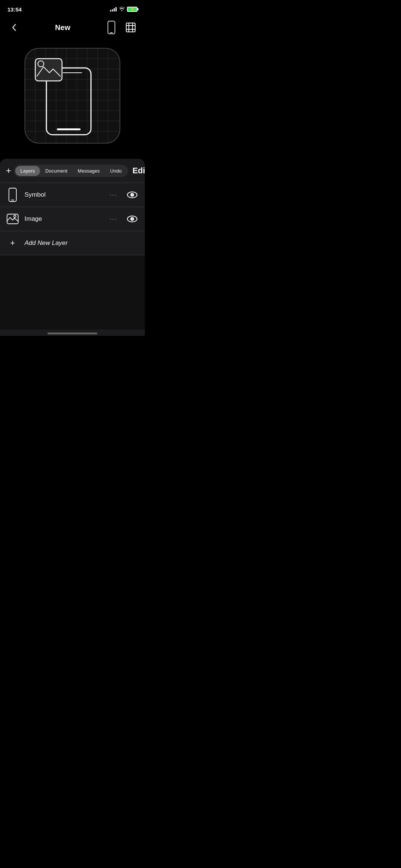  I want to click on grid-button, so click(131, 27).